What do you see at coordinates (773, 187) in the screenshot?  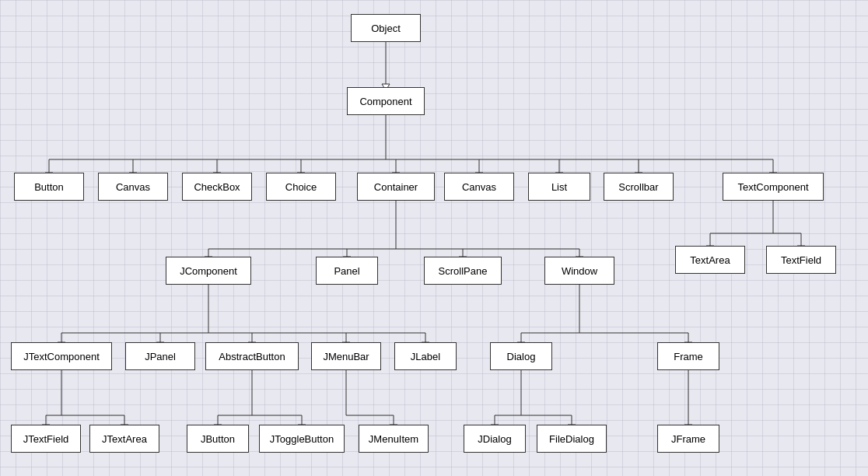 I see `node-textcomponent: TextComponent` at bounding box center [773, 187].